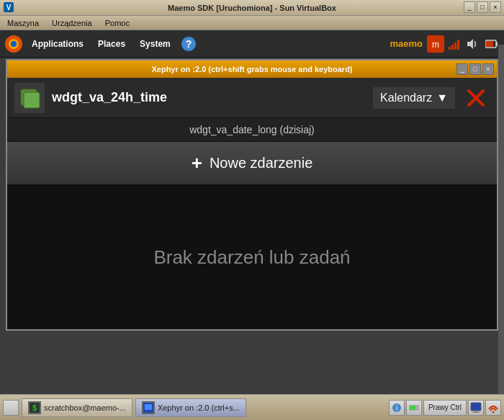 This screenshot has width=504, height=420. I want to click on maemo-icon: m, so click(436, 44).